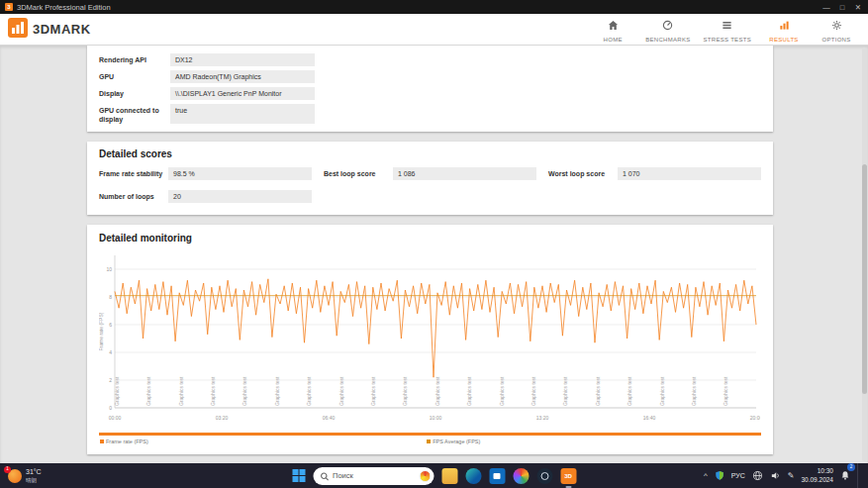 The width and height of the screenshot is (868, 488). What do you see at coordinates (784, 26) in the screenshot?
I see `bar-chart-icon` at bounding box center [784, 26].